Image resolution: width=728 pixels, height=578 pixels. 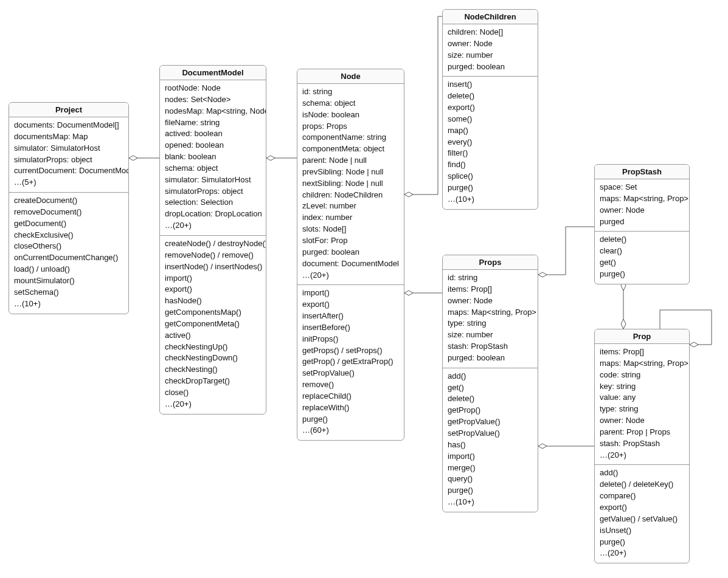 What do you see at coordinates (350, 264) in the screenshot?
I see `class-member: document: DocumentModel` at bounding box center [350, 264].